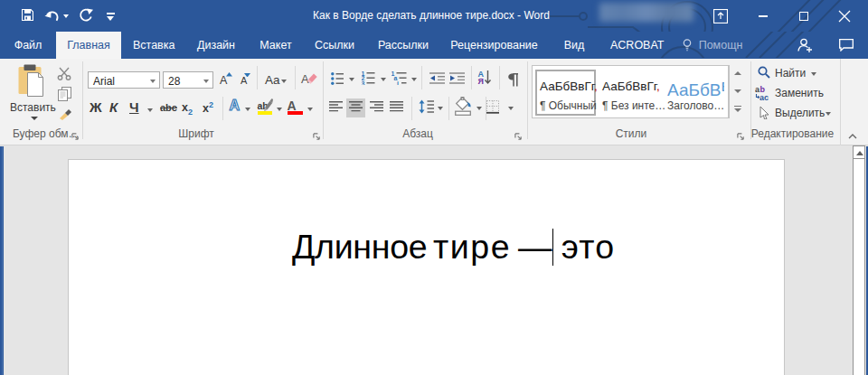  What do you see at coordinates (481, 81) in the screenshot?
I see `svg-text: Я` at bounding box center [481, 81].